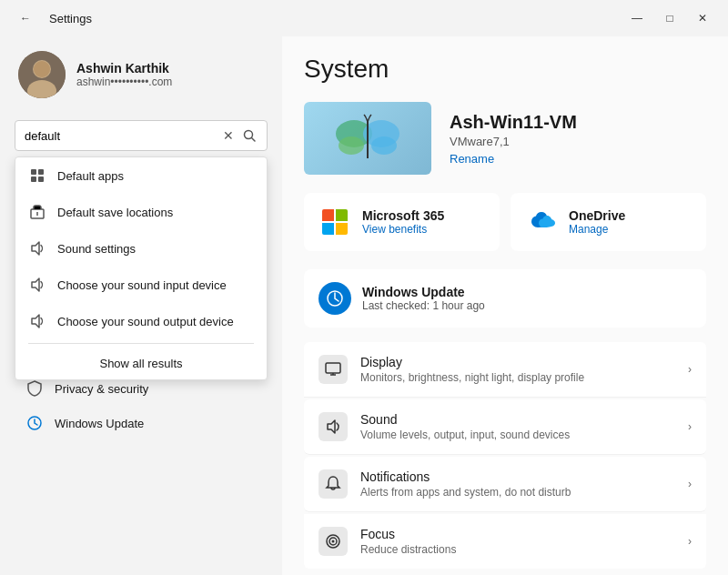 This screenshot has height=575, width=728. I want to click on default-save-icon, so click(37, 212).